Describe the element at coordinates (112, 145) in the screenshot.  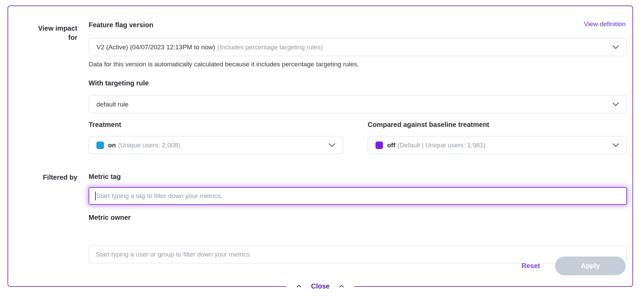
I see `treatment-value: on` at that location.